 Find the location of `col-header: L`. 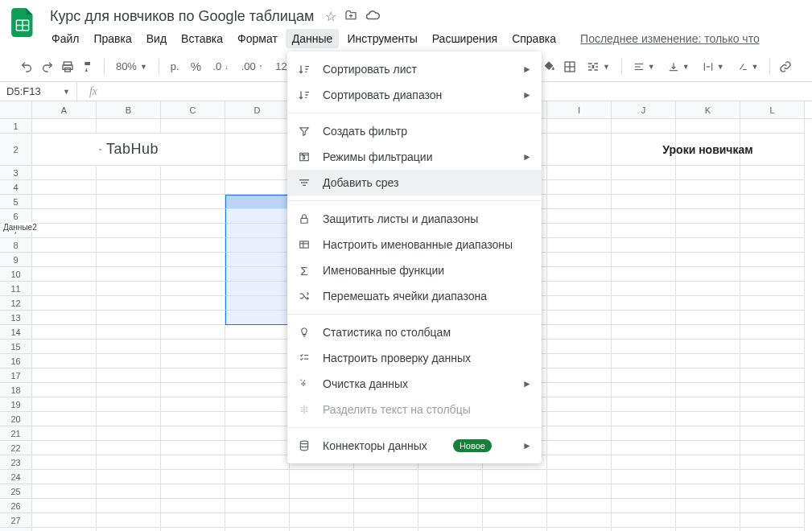

col-header: L is located at coordinates (773, 109).